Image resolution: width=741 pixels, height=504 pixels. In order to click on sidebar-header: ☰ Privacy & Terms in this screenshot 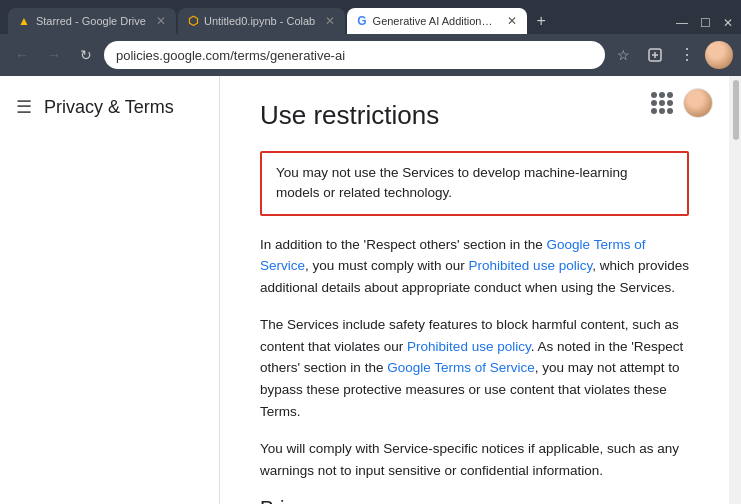, I will do `click(110, 107)`.